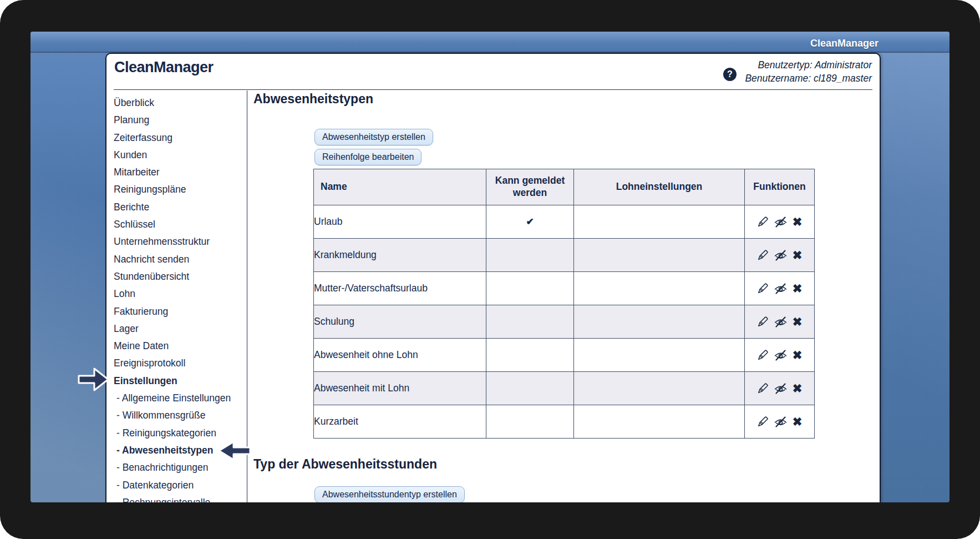 The image size is (980, 539). I want to click on create-absence-type-button: Abwesenheitstyp erstellen, so click(374, 137).